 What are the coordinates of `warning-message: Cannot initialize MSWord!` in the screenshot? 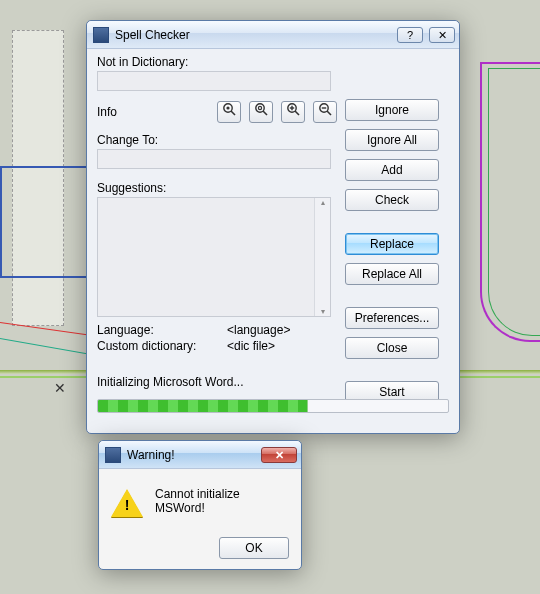 It's located at (222, 500).